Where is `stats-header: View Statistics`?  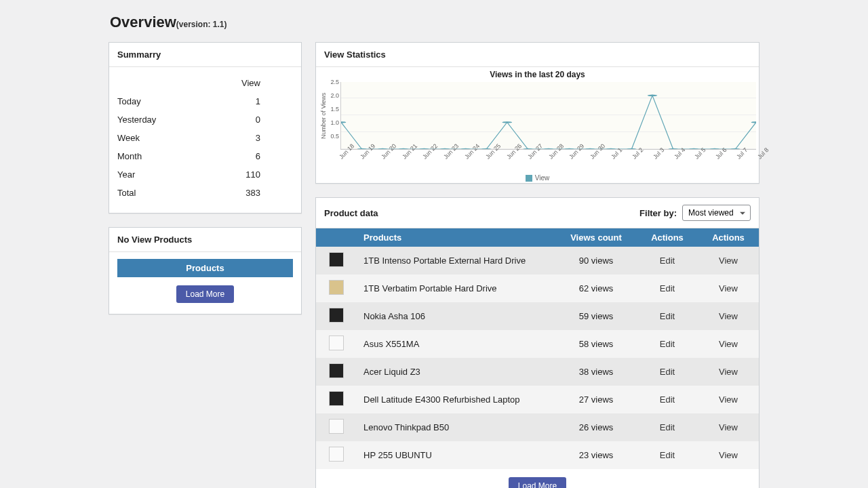
stats-header: View Statistics is located at coordinates (537, 55).